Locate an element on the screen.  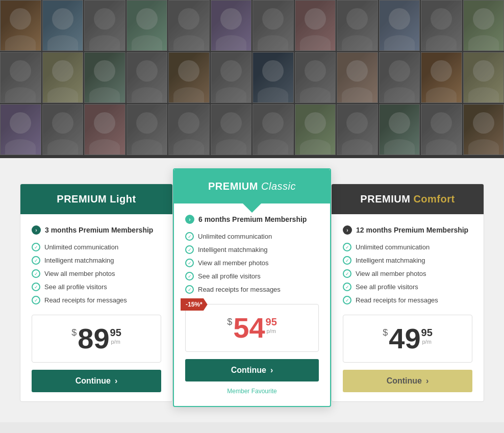
price-decimal-light: 95 is located at coordinates (116, 333).